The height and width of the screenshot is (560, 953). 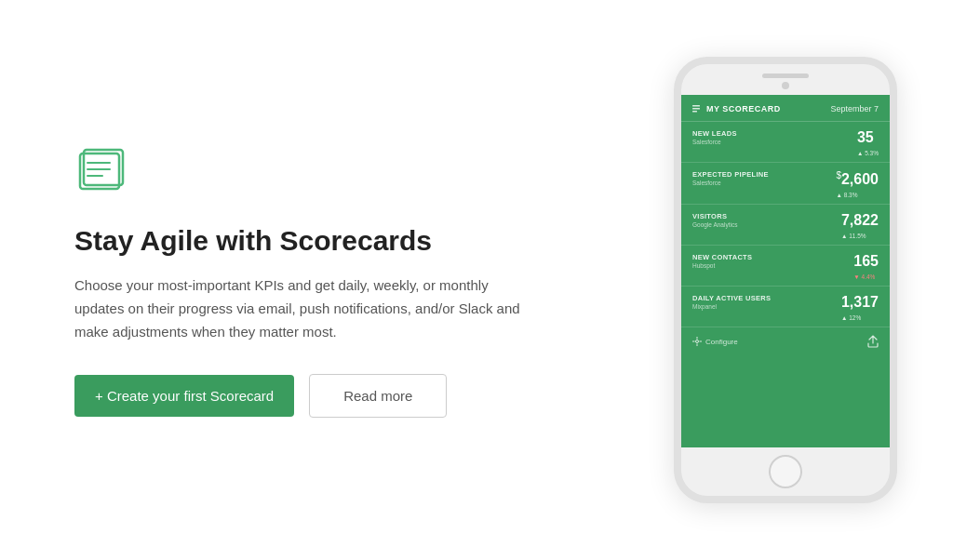 I want to click on metric-change: ▲ 8.3%, so click(x=857, y=195).